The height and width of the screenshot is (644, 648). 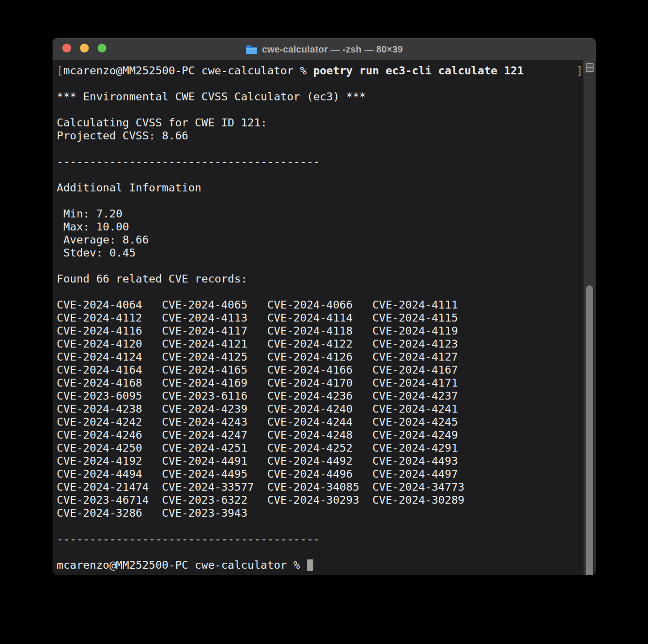 I want to click on cve-row: CVE-2024-4116 CVE-2024-4117 CVE-2024-411…, so click(x=320, y=331).